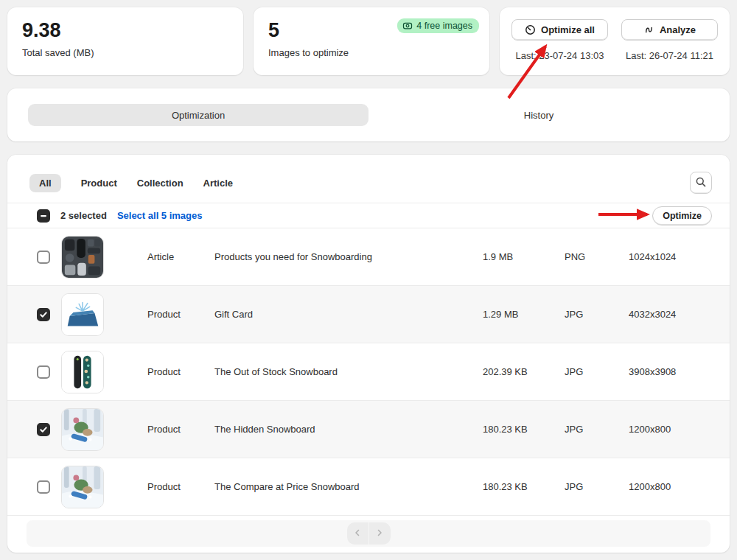 The width and height of the screenshot is (737, 560). I want to click on filter-tab-collection: Collection, so click(161, 183).